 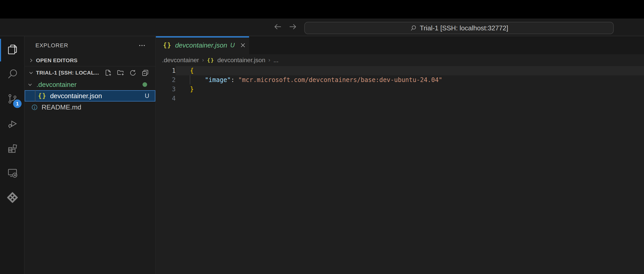 What do you see at coordinates (147, 96) in the screenshot?
I see `git-untracked-badge: U` at bounding box center [147, 96].